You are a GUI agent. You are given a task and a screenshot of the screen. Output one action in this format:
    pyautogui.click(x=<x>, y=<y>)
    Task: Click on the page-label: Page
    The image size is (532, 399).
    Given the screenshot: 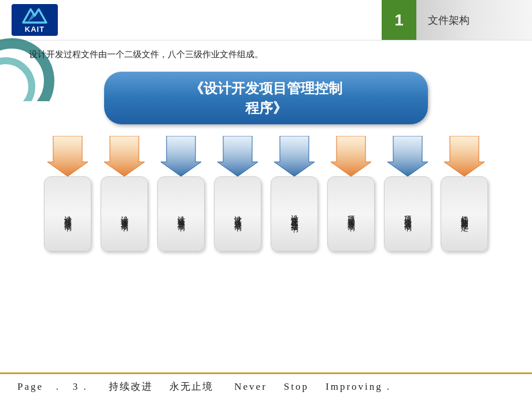 What is the action you would take?
    pyautogui.click(x=30, y=386)
    